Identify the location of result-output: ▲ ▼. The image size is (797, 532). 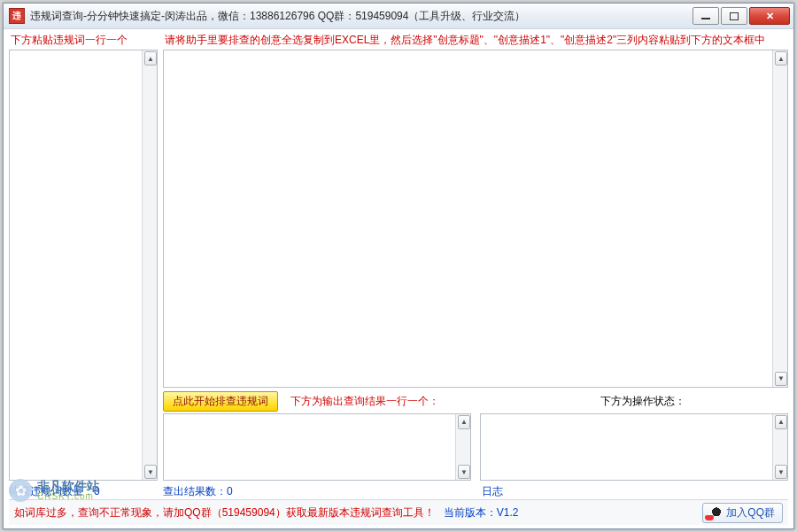
(317, 448).